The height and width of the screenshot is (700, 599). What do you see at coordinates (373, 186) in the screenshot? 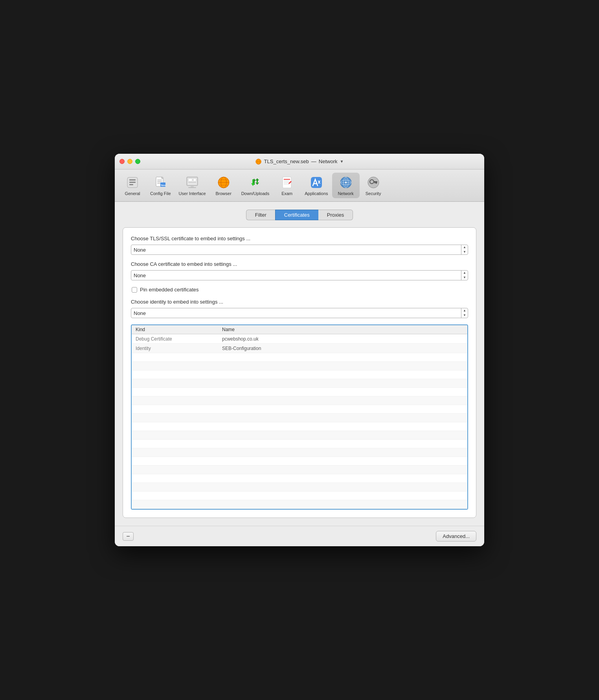
I see `toolbar-item-security: Security` at bounding box center [373, 186].